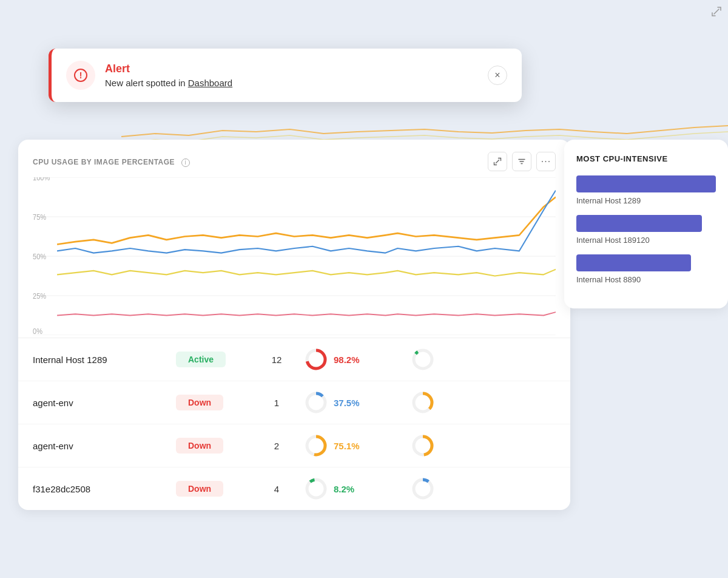 The height and width of the screenshot is (578, 728). What do you see at coordinates (81, 75) in the screenshot?
I see `alert-icon-wrap: !` at bounding box center [81, 75].